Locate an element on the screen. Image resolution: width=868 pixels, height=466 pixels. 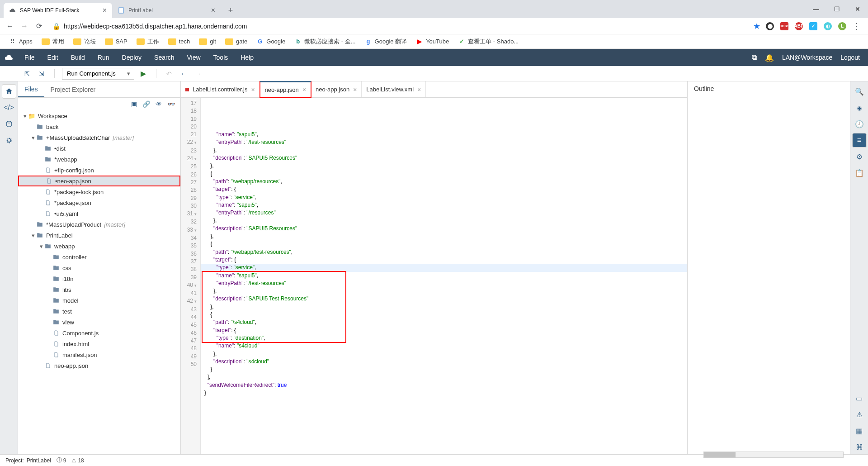
bookmark-folder: tech is located at coordinates (179, 42).